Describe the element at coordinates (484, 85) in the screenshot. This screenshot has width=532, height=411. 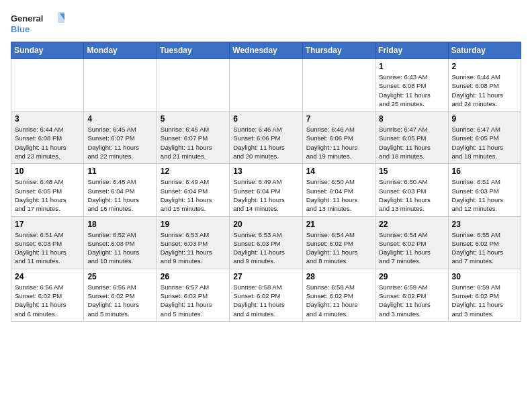
I see `calendar-day-2: 2Sunrise: 6:44 AMSunset: 6:08 PMDaylight…` at that location.